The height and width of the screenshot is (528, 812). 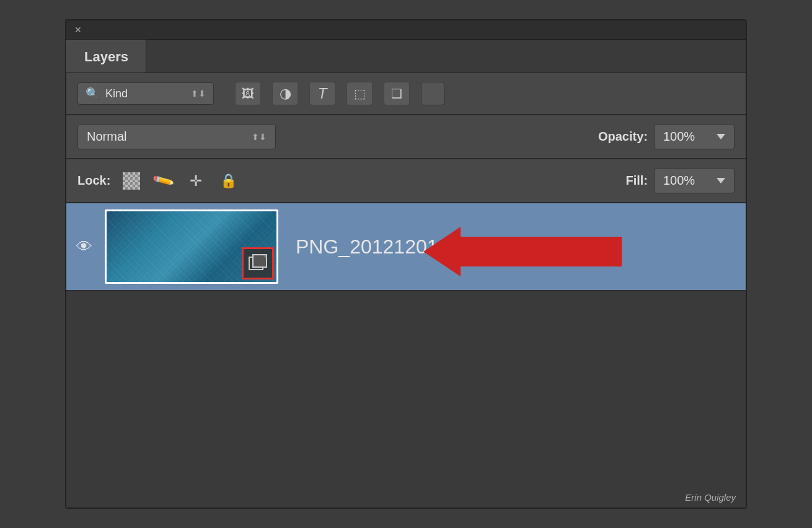 I want to click on layers-tab: Layers, so click(x=107, y=56).